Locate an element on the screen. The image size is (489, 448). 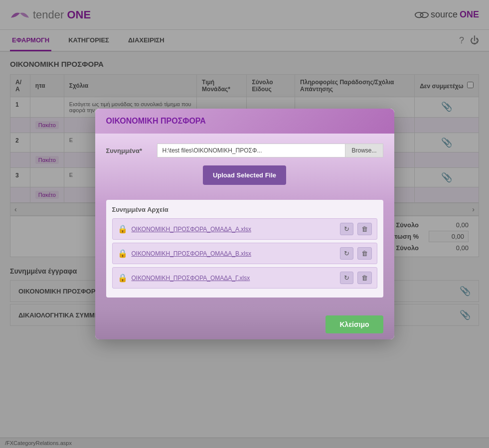
modal-title: ΟΙΚΟΝΟΜΙΚΗ ΠΡΟΣΦΟΡΑ is located at coordinates (245, 121).